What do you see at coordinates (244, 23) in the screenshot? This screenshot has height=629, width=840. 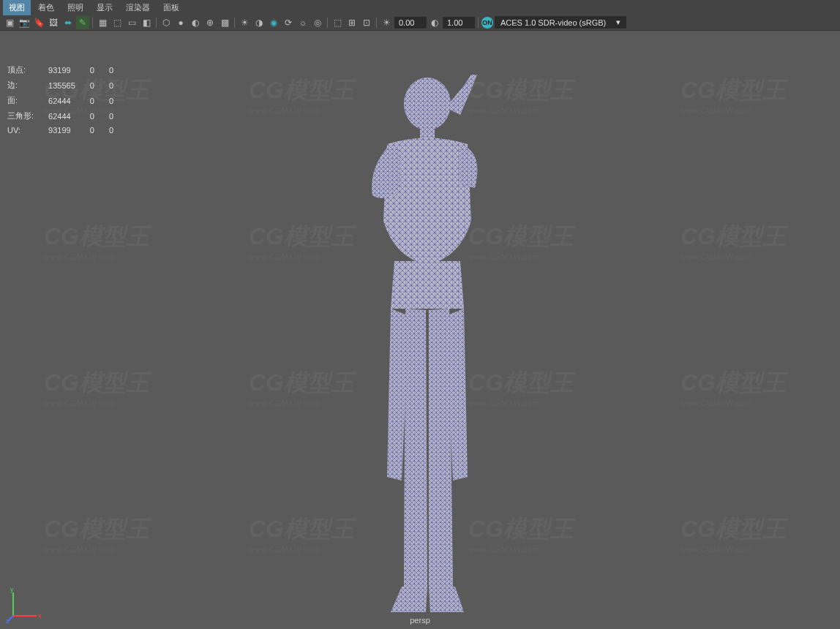 I see `use-all-lights-icon: ☀` at bounding box center [244, 23].